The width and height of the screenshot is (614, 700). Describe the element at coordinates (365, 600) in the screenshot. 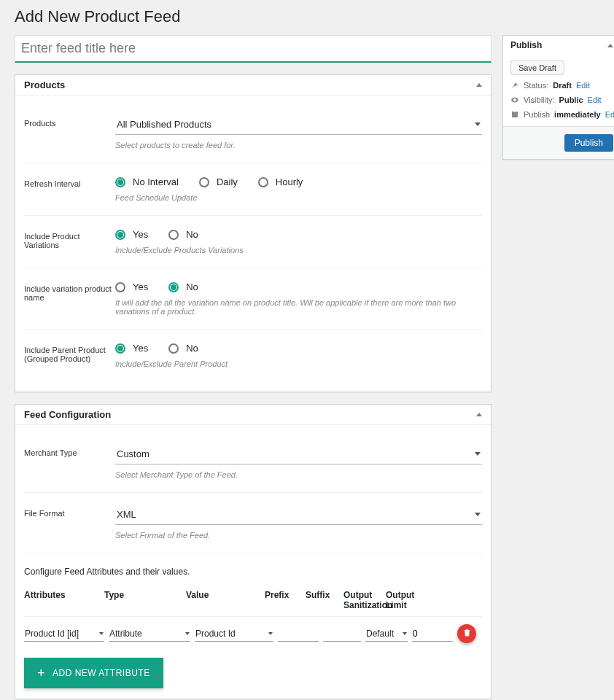

I see `col-sanitization: Output Sanitization` at that location.